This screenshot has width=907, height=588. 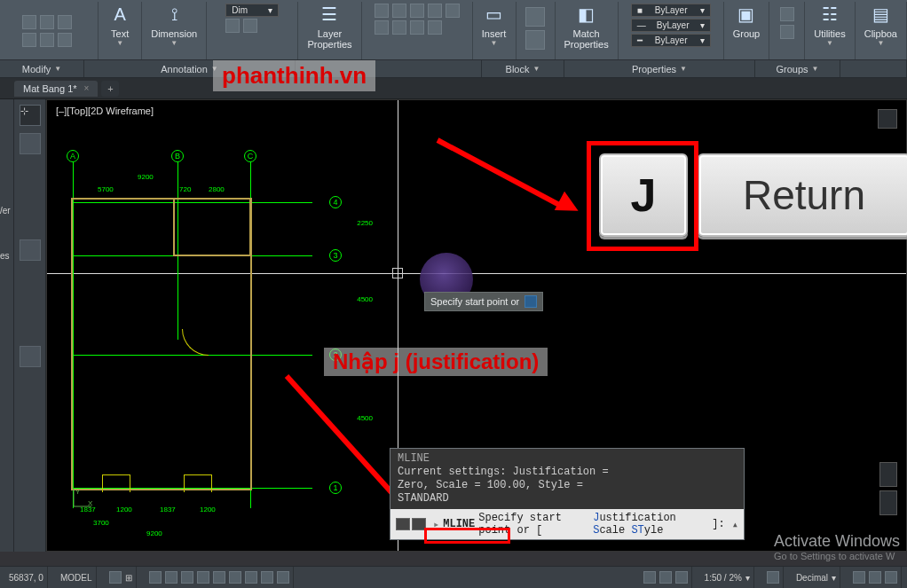 I want to click on status-more-tools, so click(x=666, y=577).